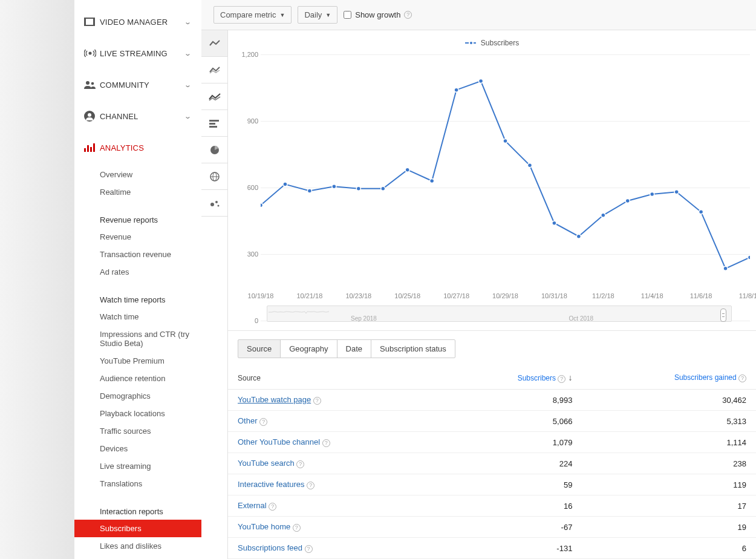 The image size is (756, 559). I want to click on source-link: Other YouTube channel, so click(279, 442).